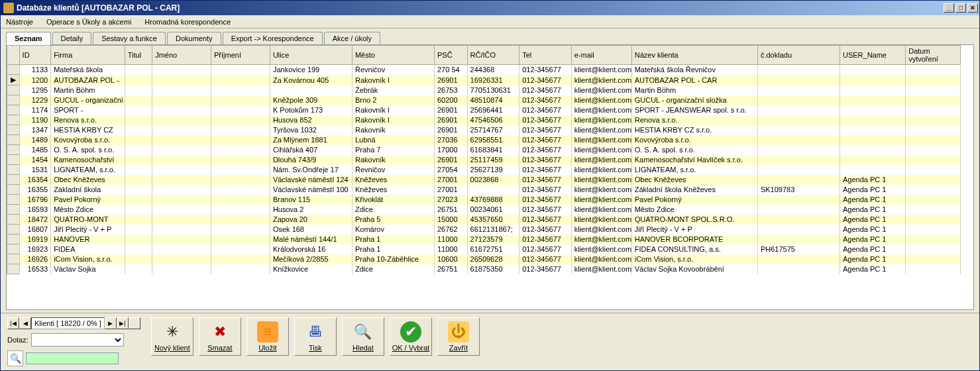 This screenshot has width=980, height=371. What do you see at coordinates (72, 358) in the screenshot?
I see `search-input` at bounding box center [72, 358].